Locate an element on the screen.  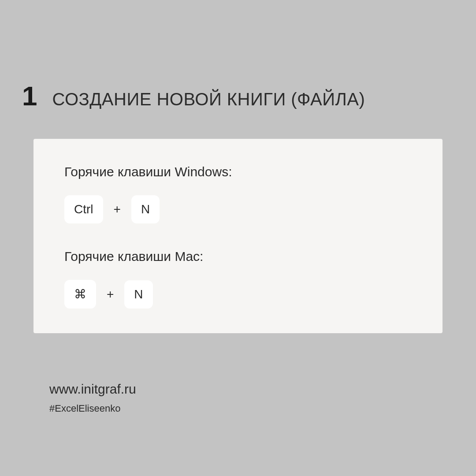
windows-keys-row: Ctrl + N is located at coordinates (240, 209).